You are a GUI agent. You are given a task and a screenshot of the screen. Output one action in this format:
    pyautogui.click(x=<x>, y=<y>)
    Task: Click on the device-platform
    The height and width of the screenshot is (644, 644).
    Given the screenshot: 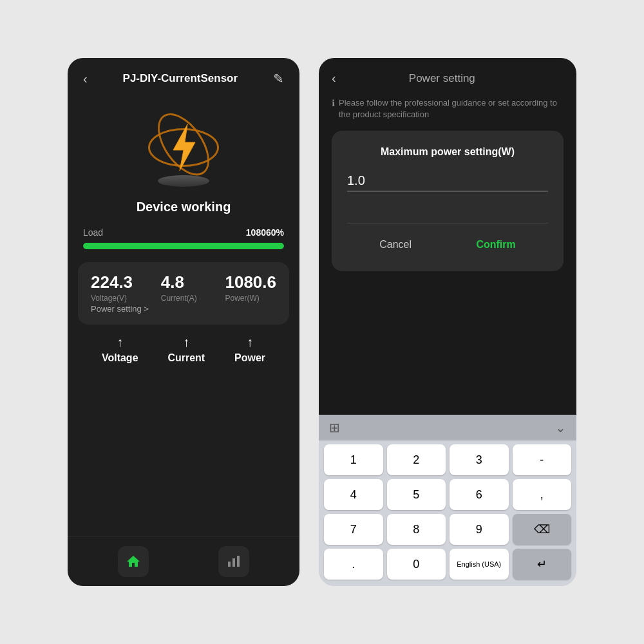 What is the action you would take?
    pyautogui.click(x=184, y=181)
    